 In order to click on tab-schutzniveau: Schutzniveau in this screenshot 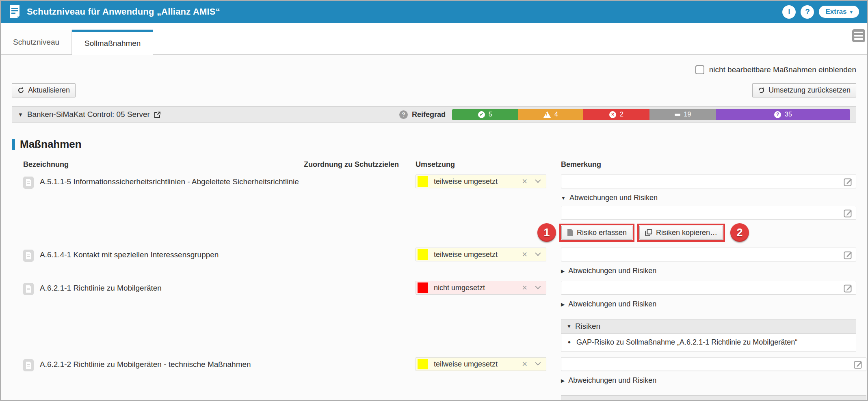, I will do `click(37, 42)`.